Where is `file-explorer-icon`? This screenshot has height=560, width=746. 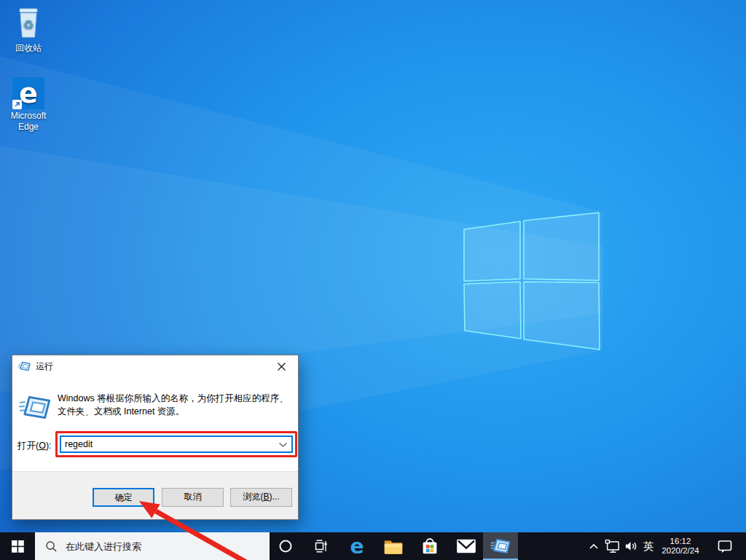
file-explorer-icon is located at coordinates (393, 546).